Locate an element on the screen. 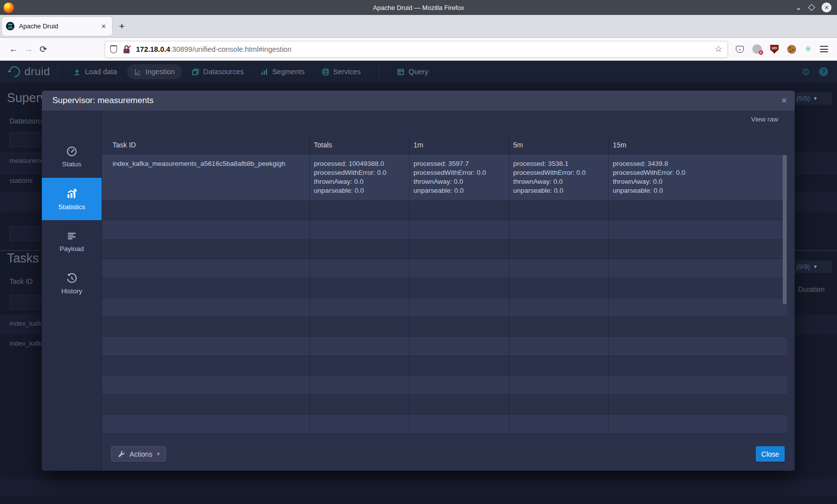  nav-separator is located at coordinates (58, 72).